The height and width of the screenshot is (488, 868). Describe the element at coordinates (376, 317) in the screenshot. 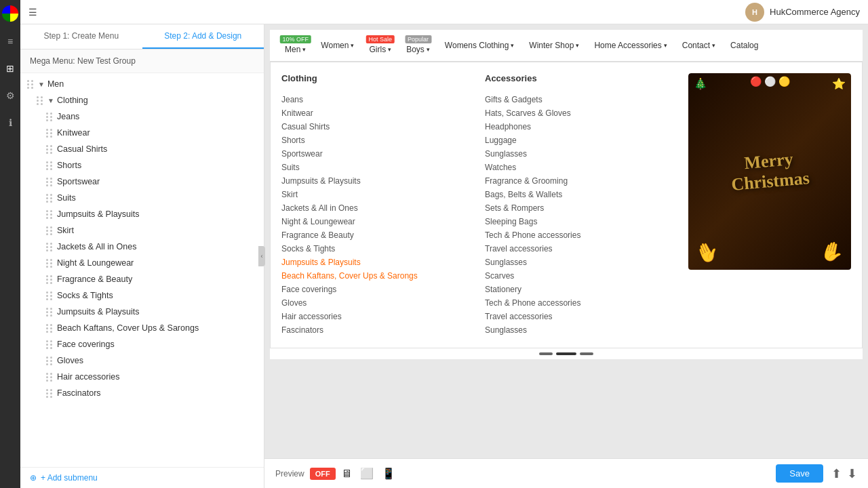

I see `clothing-item-hair-accessories: Hair accessories` at that location.